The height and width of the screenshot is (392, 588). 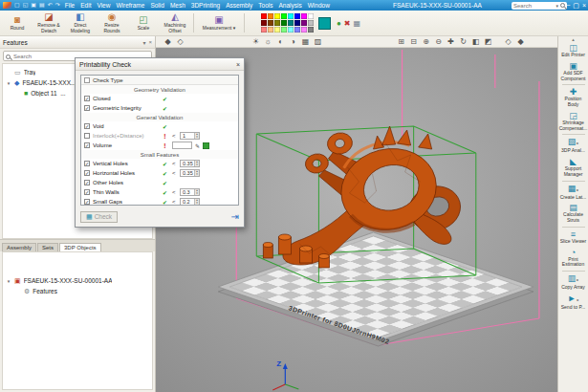 I want to click on search-scope-dropdown-icon: ▾, so click(x=556, y=6).